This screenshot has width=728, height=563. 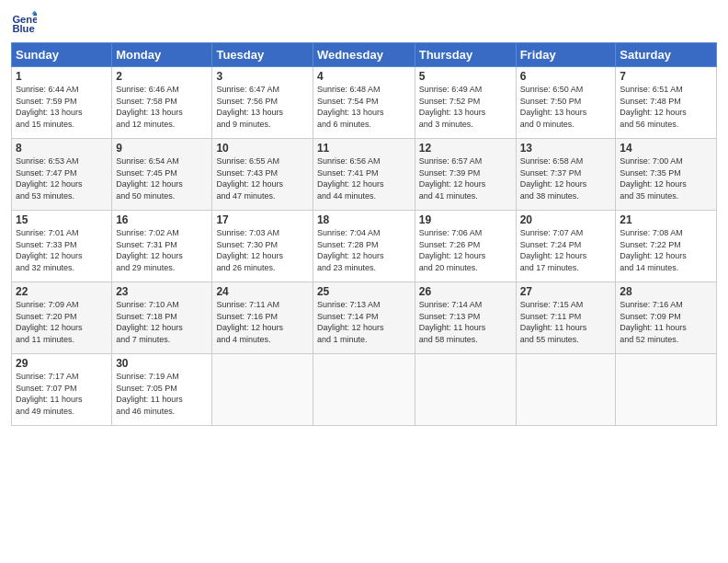 What do you see at coordinates (162, 178) in the screenshot?
I see `day-info: Sunrise: 6:54 AM Sunset: 7:45 PM Dayligh…` at bounding box center [162, 178].